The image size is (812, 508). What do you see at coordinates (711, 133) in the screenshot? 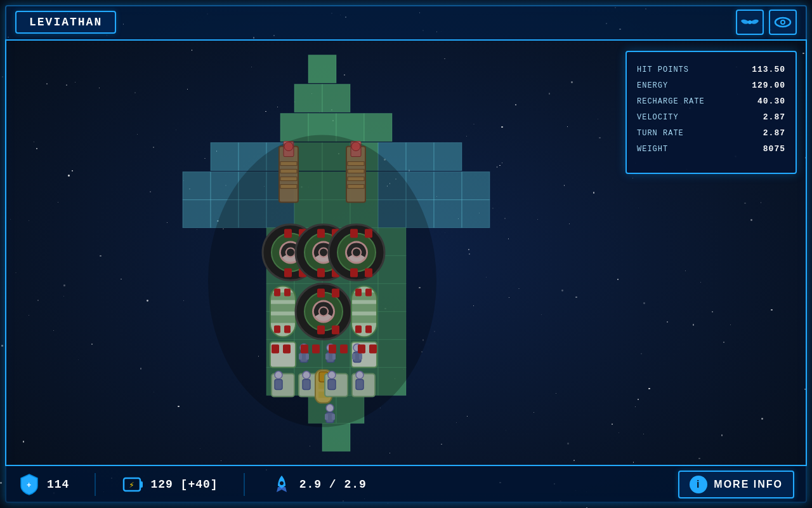
I see `stat-row: TURN RATE2.87` at bounding box center [711, 133].